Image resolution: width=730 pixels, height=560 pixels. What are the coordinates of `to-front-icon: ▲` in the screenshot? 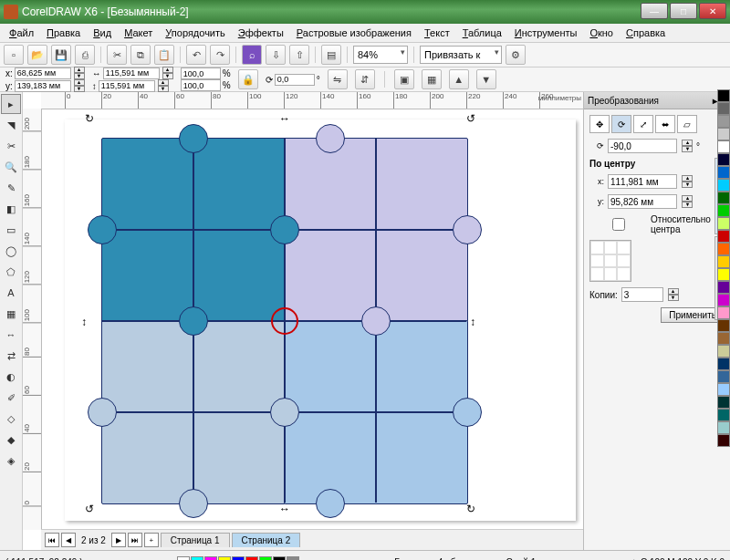 It's located at (459, 79).